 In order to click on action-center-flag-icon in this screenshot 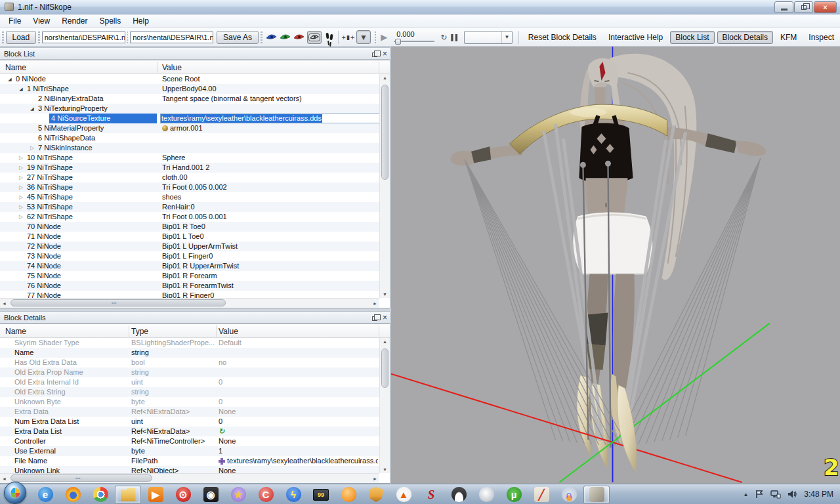, I will do `click(759, 494)`.